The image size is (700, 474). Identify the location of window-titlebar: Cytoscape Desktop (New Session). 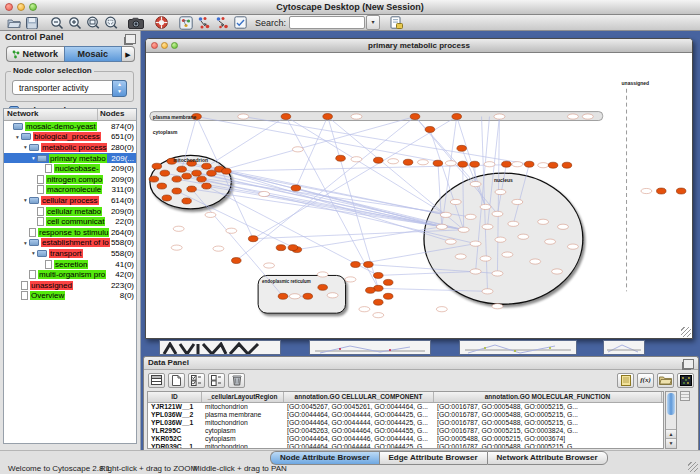
(350, 8).